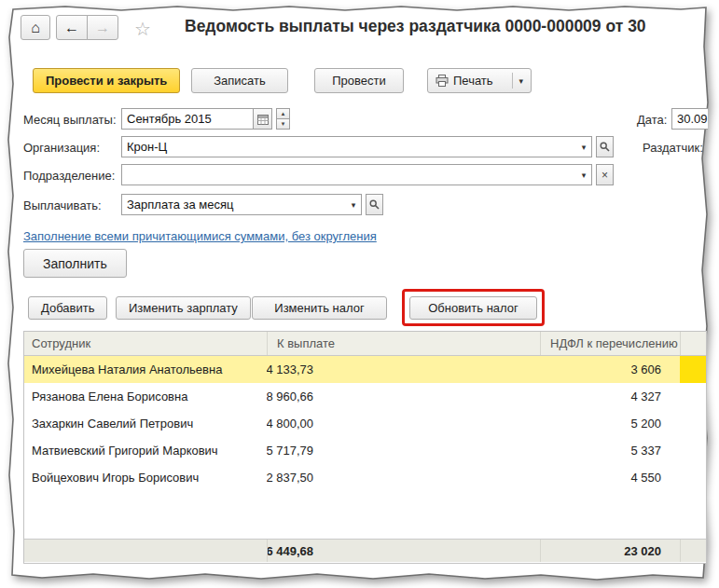 The image size is (719, 588). What do you see at coordinates (652, 119) in the screenshot?
I see `date-label: Дата:` at bounding box center [652, 119].